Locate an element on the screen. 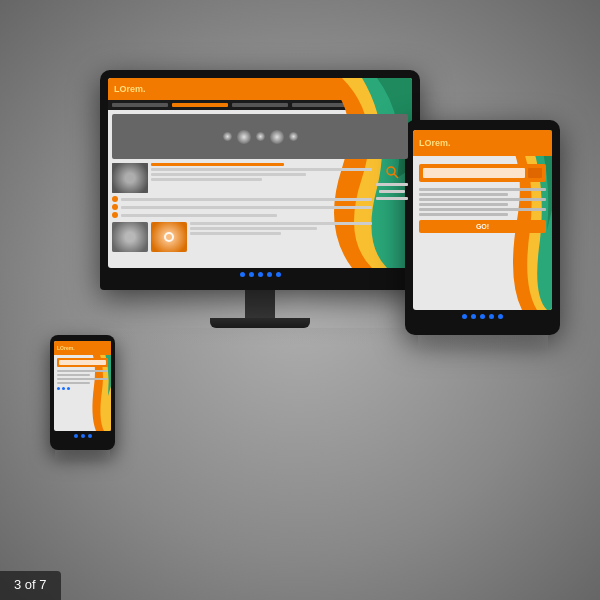  phone-screen: LOrem. is located at coordinates (82, 386).